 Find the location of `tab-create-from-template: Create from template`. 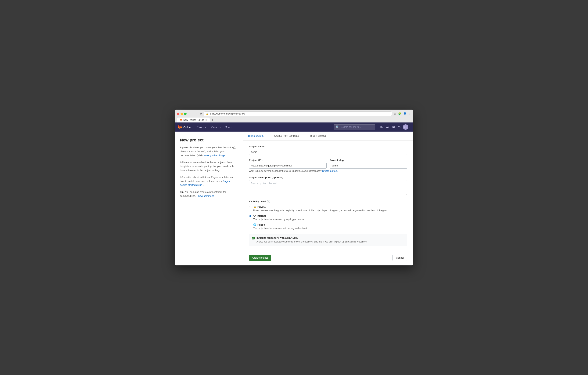

tab-create-from-template: Create from template is located at coordinates (287, 136).